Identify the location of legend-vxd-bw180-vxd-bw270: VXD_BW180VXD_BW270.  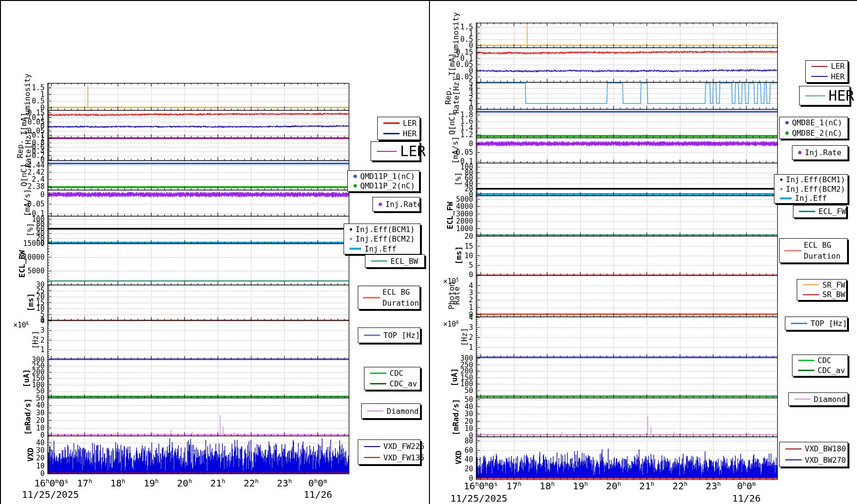
(813, 455).